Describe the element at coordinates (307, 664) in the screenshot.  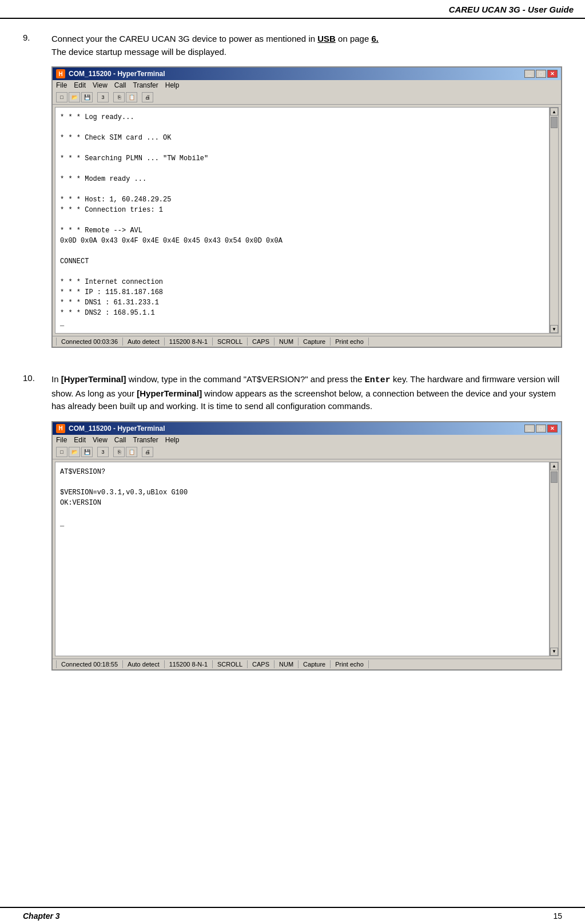
I see `status-bar-2: Connected 00:18:55 Auto detect 115200 8-…` at that location.